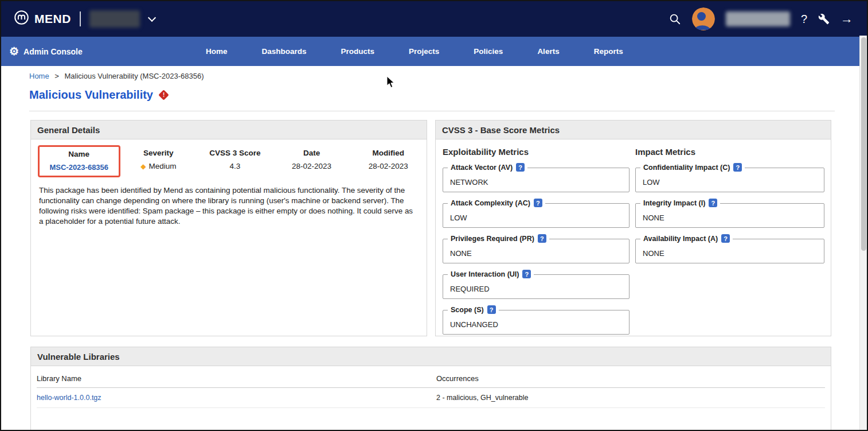 The width and height of the screenshot is (868, 431). I want to click on admin-console-button: ⚙ Admin Console, so click(46, 52).